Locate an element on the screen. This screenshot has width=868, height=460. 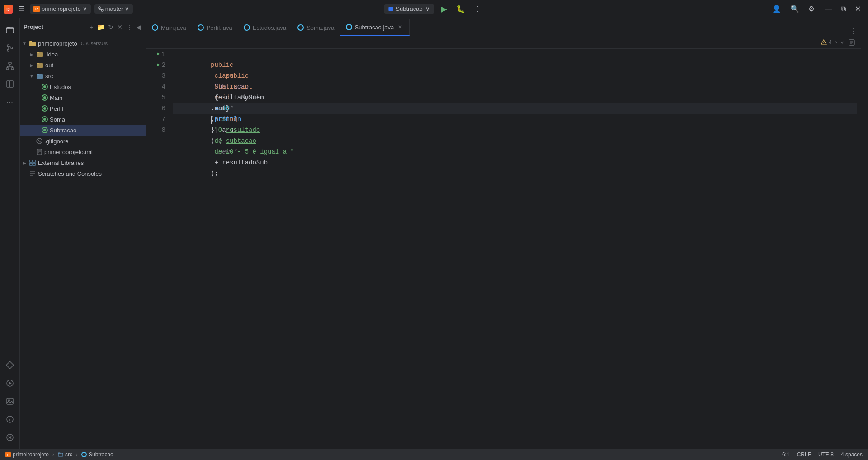
code-line-3: int resultadoSub = 10 - 5 ; is located at coordinates (515, 76).